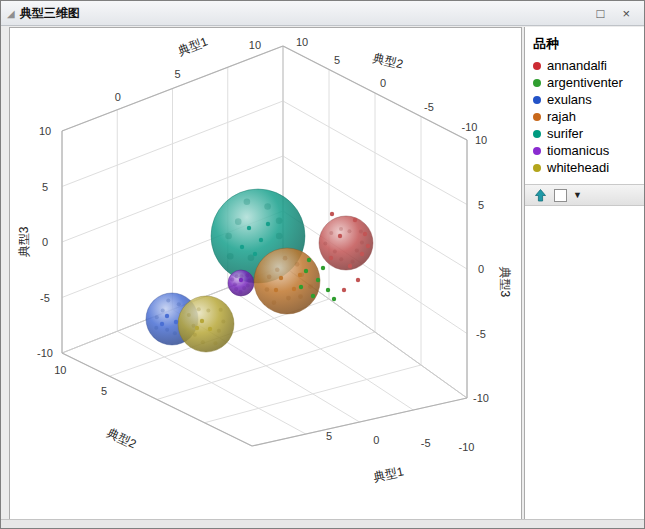 This screenshot has height=529, width=645. What do you see at coordinates (585, 82) in the screenshot?
I see `legend-item-label: argentiventer` at bounding box center [585, 82].